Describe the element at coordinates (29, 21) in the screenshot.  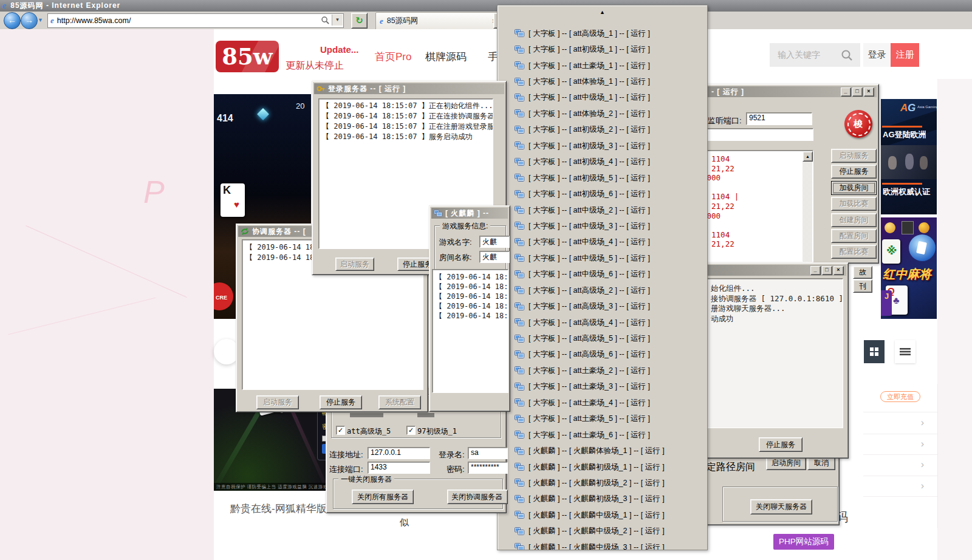
I see `forward-button: →` at that location.